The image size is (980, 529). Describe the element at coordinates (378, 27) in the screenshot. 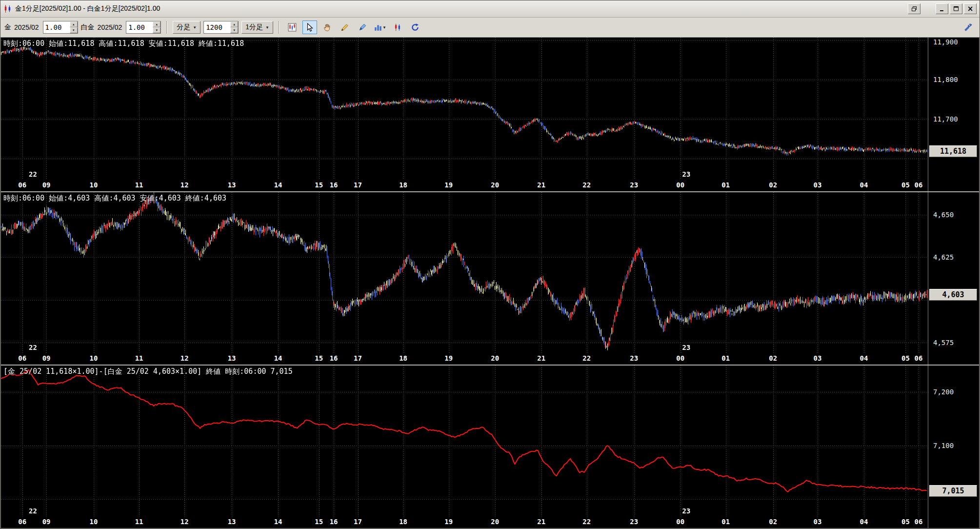

I see `histogram-icon` at that location.